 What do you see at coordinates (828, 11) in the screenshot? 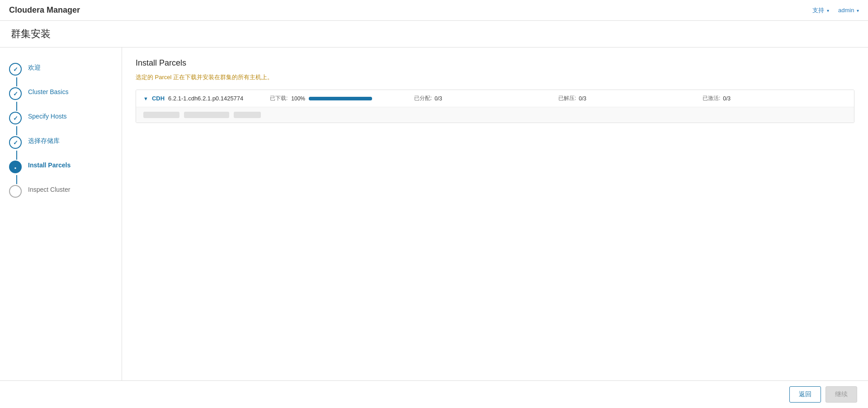
I see `support-dropdown-icon: ▾` at bounding box center [828, 11].